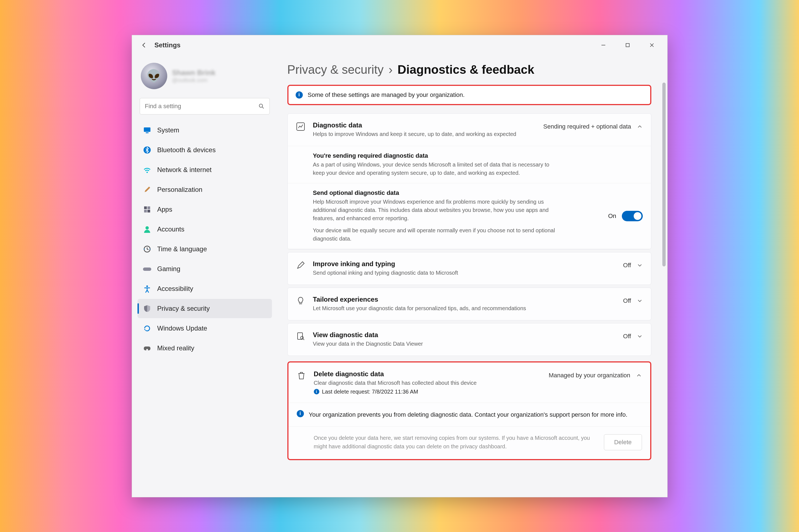 The width and height of the screenshot is (799, 532). What do you see at coordinates (301, 336) in the screenshot?
I see `document-search-icon` at bounding box center [301, 336].